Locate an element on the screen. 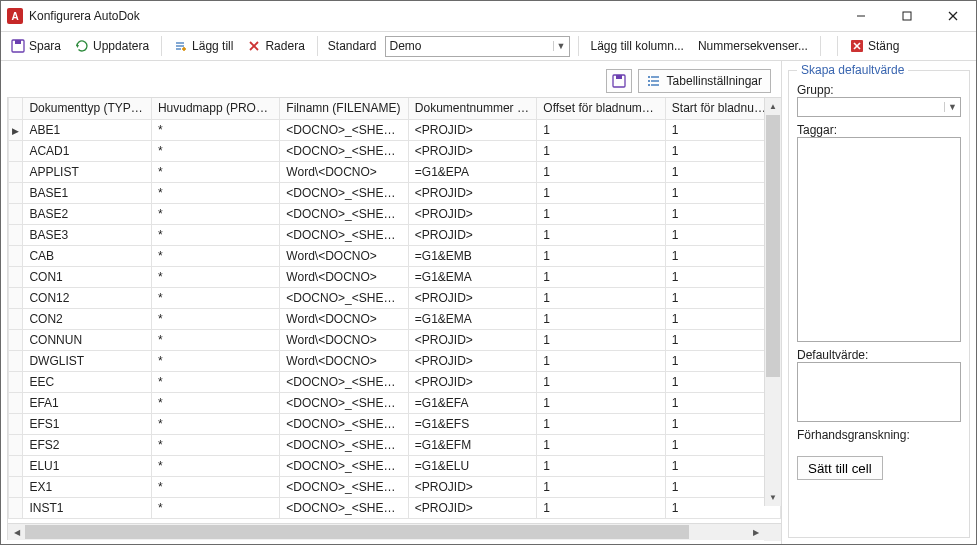 The width and height of the screenshot is (977, 545). cell: =G1&EFM is located at coordinates (472, 444).